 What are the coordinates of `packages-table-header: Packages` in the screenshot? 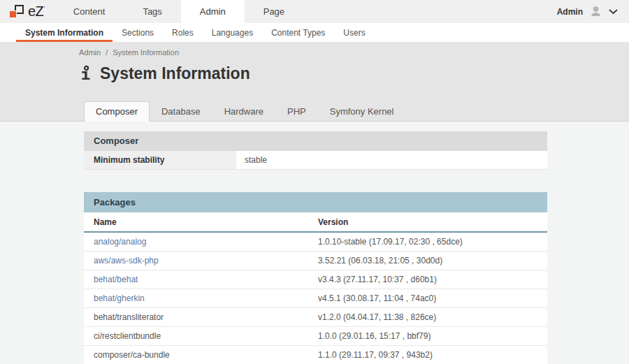 It's located at (316, 203).